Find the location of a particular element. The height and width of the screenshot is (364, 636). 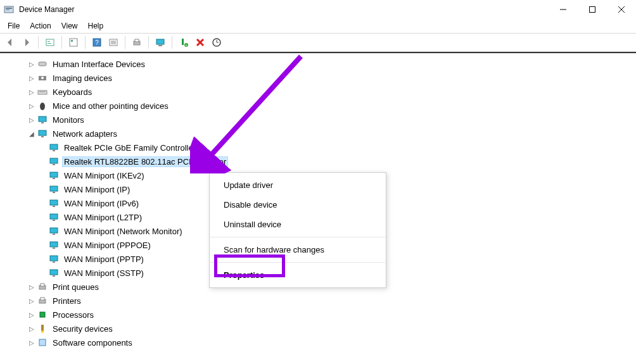

tb-print is located at coordinates (137, 42).